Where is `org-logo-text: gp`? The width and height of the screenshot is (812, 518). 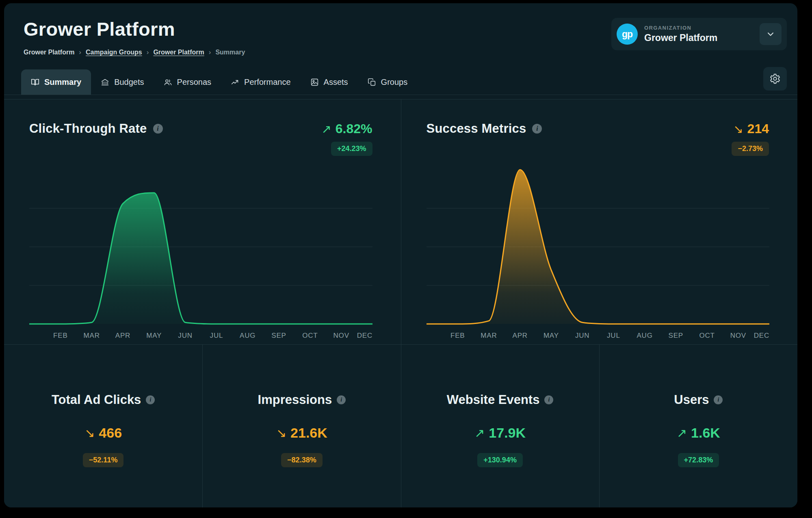 org-logo-text: gp is located at coordinates (627, 34).